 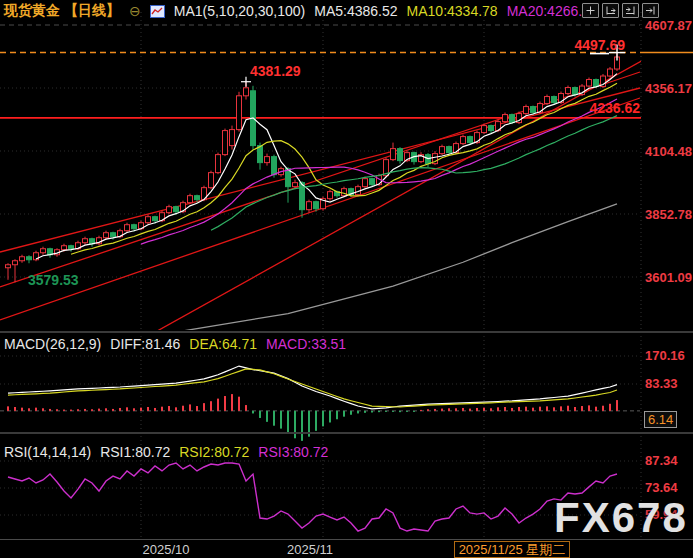 What do you see at coordinates (668, 214) in the screenshot?
I see `price-tick-label: 3852.78` at bounding box center [668, 214].